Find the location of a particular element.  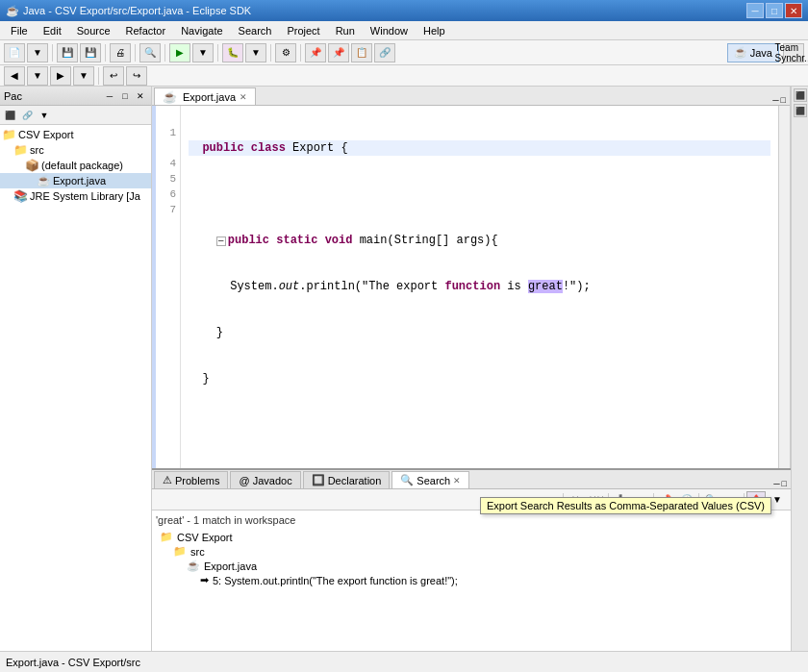

tree-item-jre: 📚 JRE System Library [Ja is located at coordinates (75, 196).